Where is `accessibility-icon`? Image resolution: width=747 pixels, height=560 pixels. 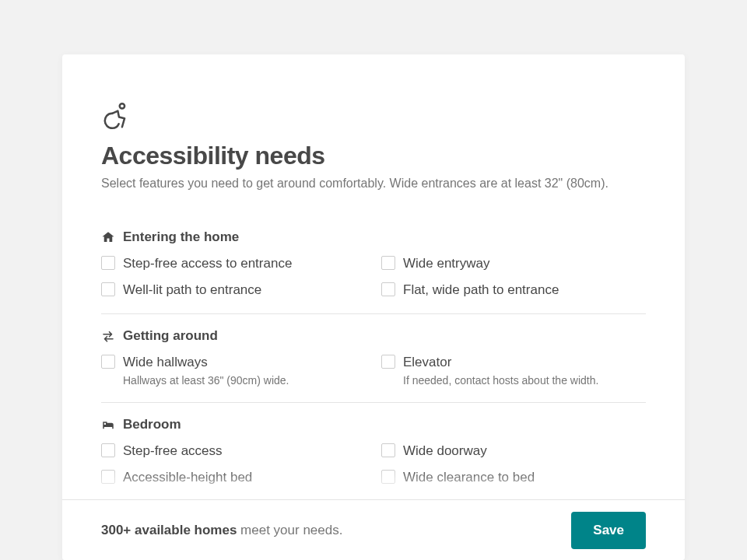 accessibility-icon is located at coordinates (374, 117).